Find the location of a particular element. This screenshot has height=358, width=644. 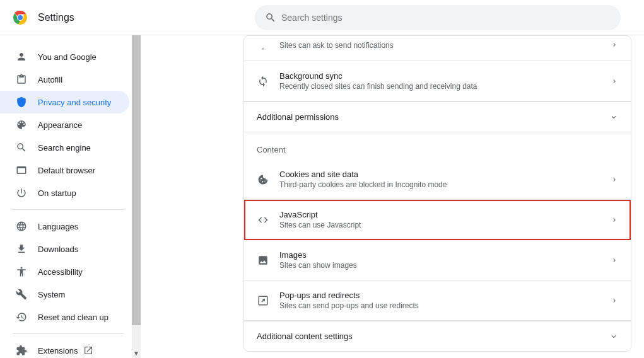

row-title: JavaScript is located at coordinates (338, 214).